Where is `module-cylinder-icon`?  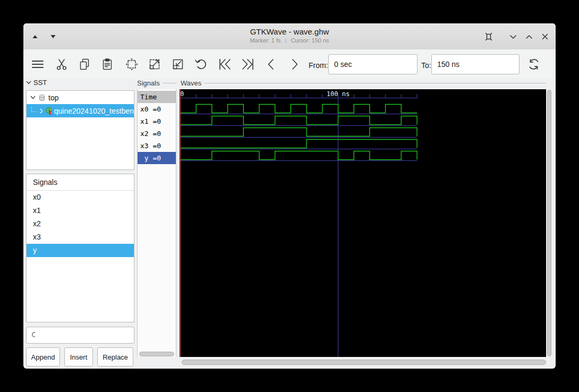 module-cylinder-icon is located at coordinates (42, 98).